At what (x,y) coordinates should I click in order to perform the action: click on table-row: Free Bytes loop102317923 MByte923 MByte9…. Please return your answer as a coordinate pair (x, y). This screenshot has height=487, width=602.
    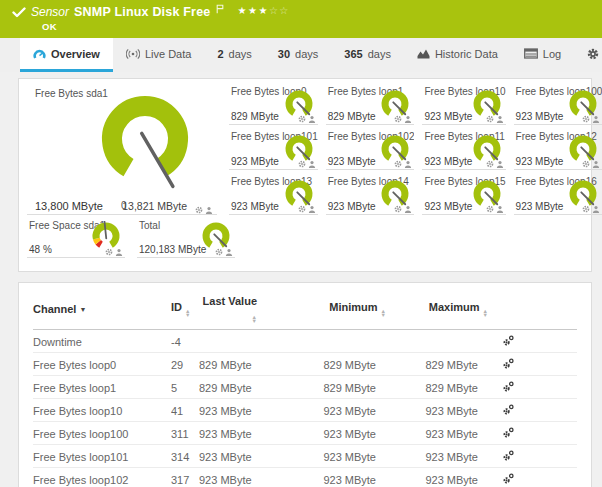
    Looking at the image, I should click on (305, 478).